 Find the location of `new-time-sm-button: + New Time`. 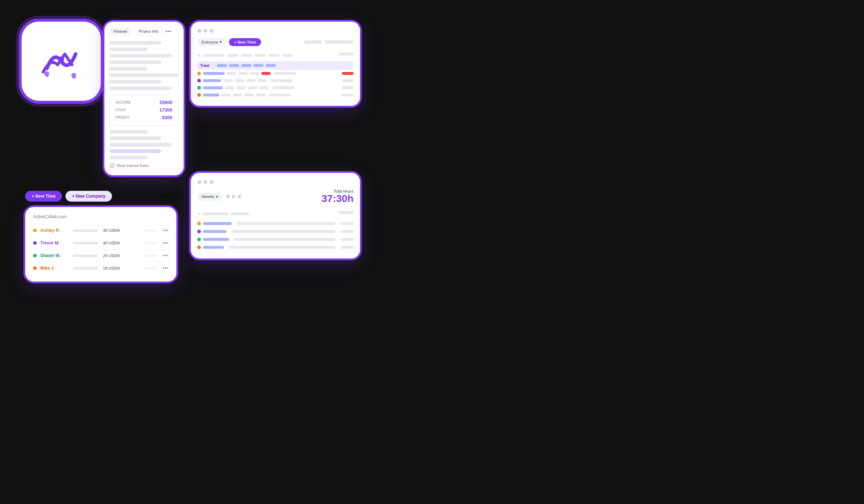

new-time-sm-button: + New Time is located at coordinates (44, 196).